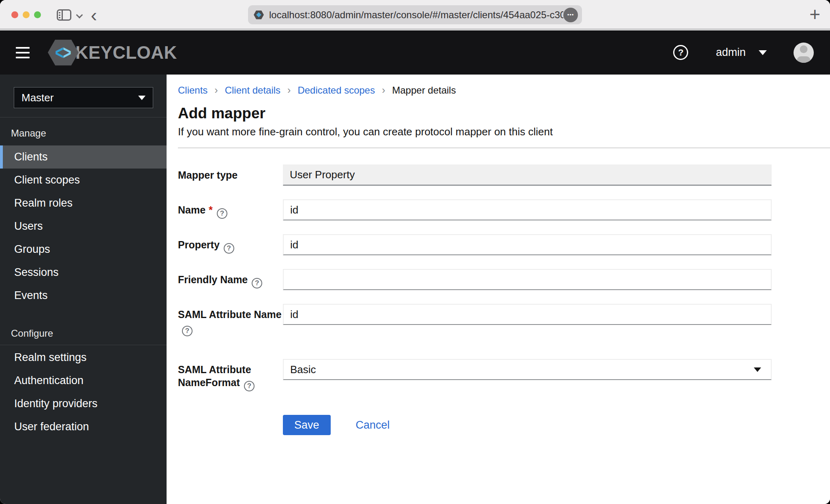  Describe the element at coordinates (571, 15) in the screenshot. I see `url-ellipsis-button: •••` at that location.